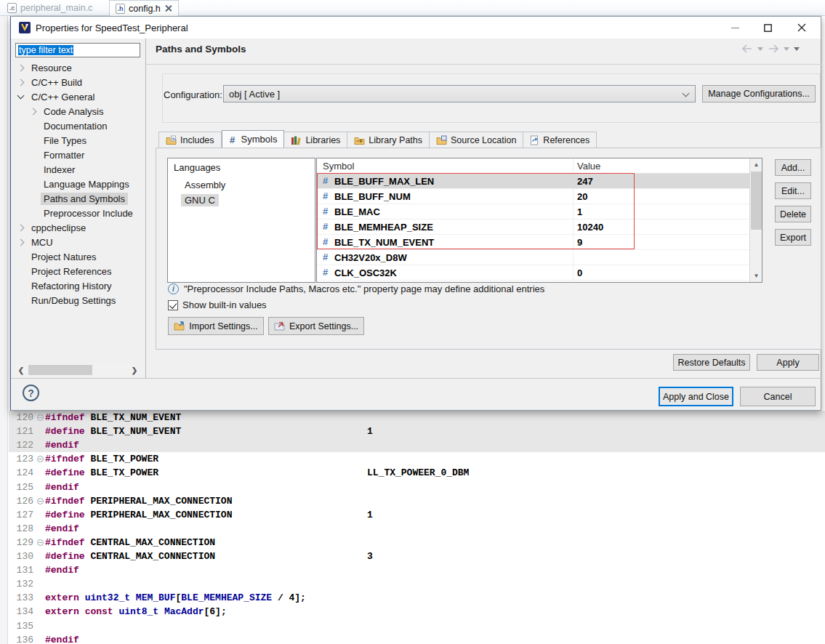 This screenshot has height=644, width=825. Describe the element at coordinates (797, 49) in the screenshot. I see `view-menu-icon` at that location.